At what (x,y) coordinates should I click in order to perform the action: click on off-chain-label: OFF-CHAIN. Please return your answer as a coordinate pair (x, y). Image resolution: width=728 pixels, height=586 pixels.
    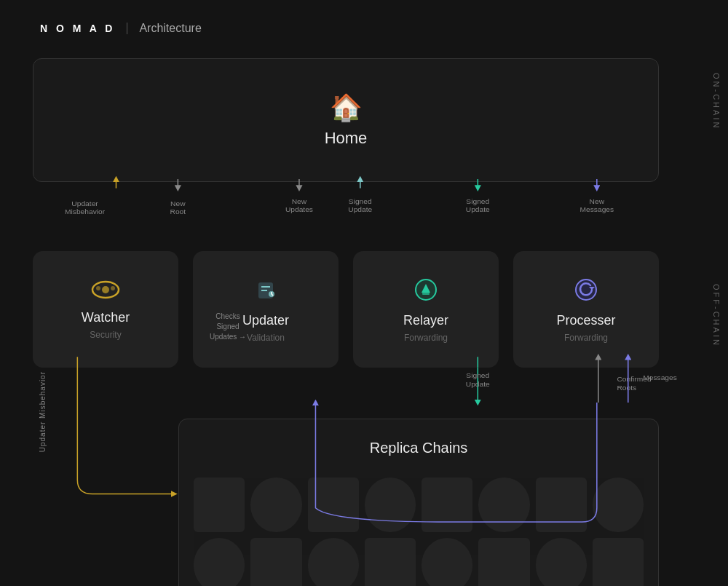
    Looking at the image, I should click on (716, 316).